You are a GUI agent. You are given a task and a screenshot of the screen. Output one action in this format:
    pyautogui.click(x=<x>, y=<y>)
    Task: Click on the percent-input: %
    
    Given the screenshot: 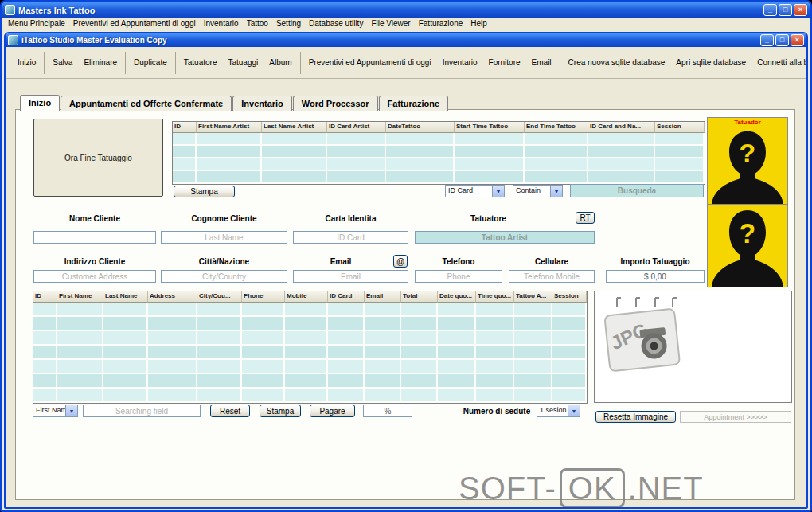 What is the action you would take?
    pyautogui.click(x=388, y=411)
    